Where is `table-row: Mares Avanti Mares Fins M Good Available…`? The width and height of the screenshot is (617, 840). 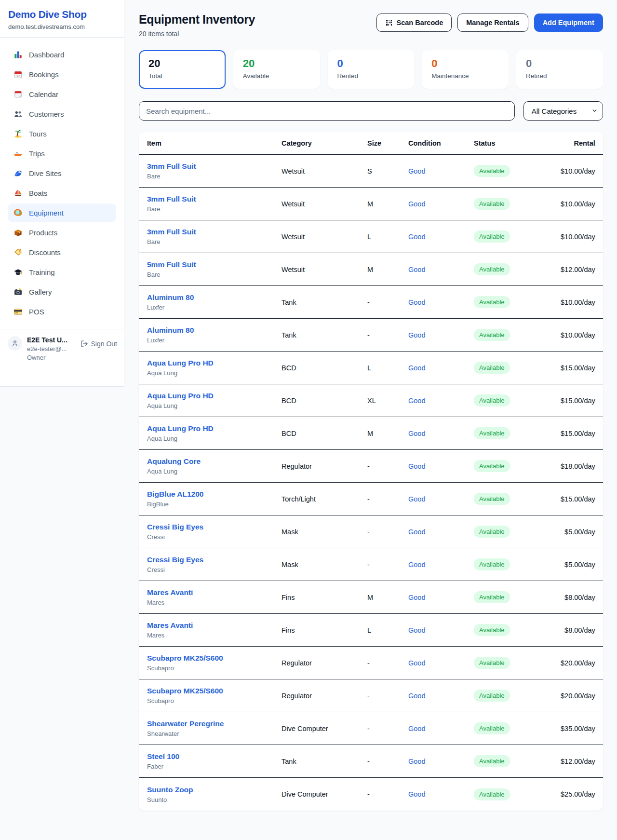
table-row: Mares Avanti Mares Fins M Good Available… is located at coordinates (371, 597).